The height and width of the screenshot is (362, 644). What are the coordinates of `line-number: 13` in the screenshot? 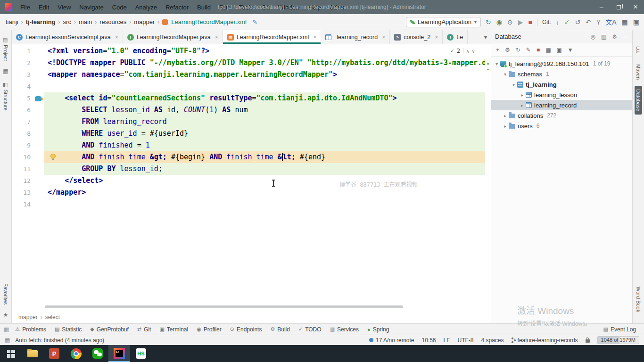 It's located at (22, 192).